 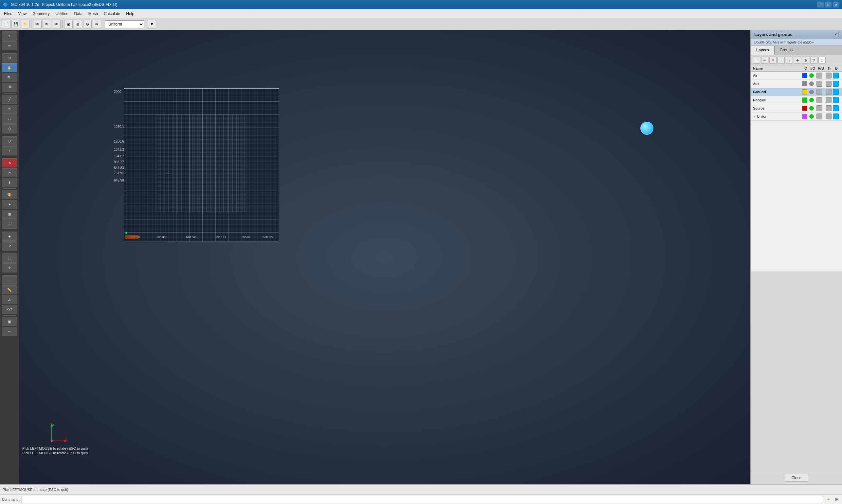 What do you see at coordinates (10, 88) in the screenshot?
I see `tool-zoom-out: 🔎` at bounding box center [10, 88].